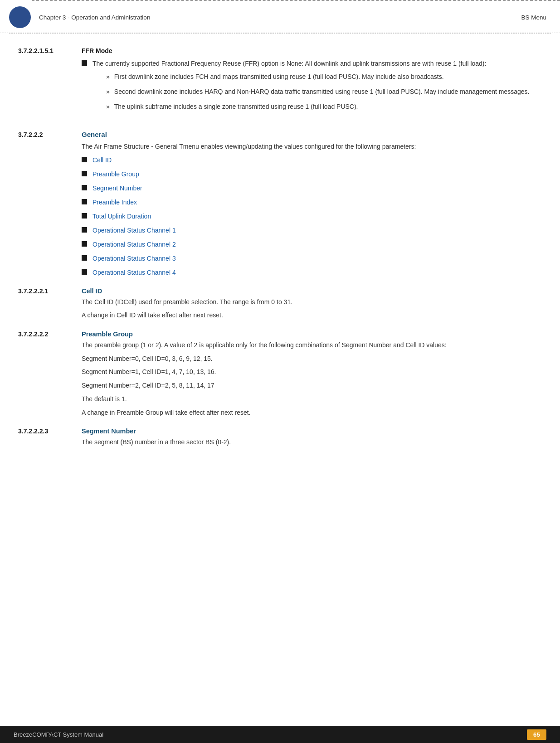 This screenshot has width=560, height=743. Describe the element at coordinates (312, 217) in the screenshot. I see `general-items-list: Cell ID Preamble Group Segment Number Pr…` at that location.